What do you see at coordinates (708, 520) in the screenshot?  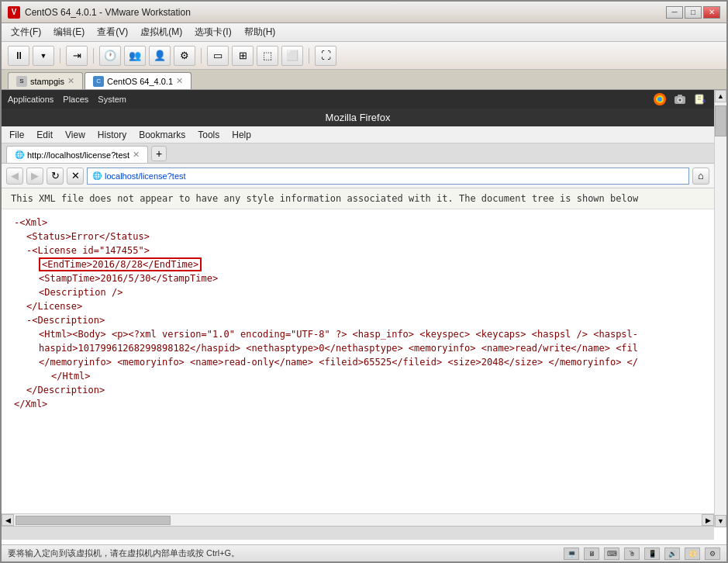 I see `hscroll-right: ▶` at bounding box center [708, 520].